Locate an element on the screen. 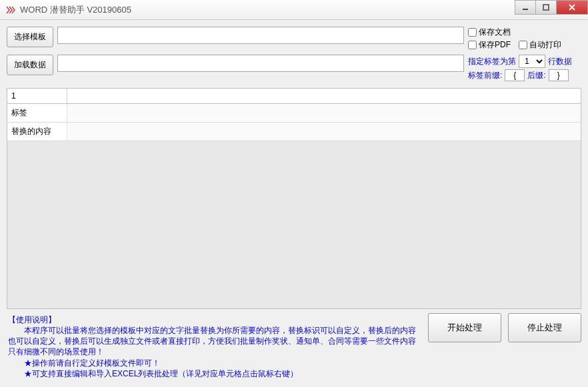 This screenshot has width=588, height=387. help-line: 本程序可以批量将您选择的模板中对应的文字批量替换为你所需要的内容，替换标识可以自… is located at coordinates (214, 341).